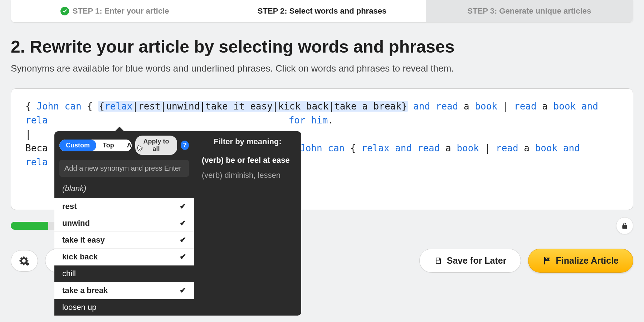 The height and width of the screenshot is (322, 644). What do you see at coordinates (36, 148) in the screenshot?
I see `word-beca: Beca` at bounding box center [36, 148].